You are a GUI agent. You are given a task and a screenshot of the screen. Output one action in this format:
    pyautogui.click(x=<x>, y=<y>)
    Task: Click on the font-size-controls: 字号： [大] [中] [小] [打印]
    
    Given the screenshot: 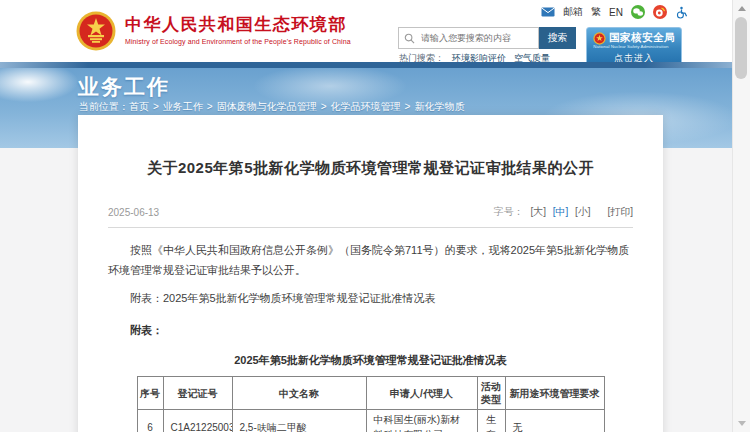 What is the action you would take?
    pyautogui.click(x=562, y=212)
    